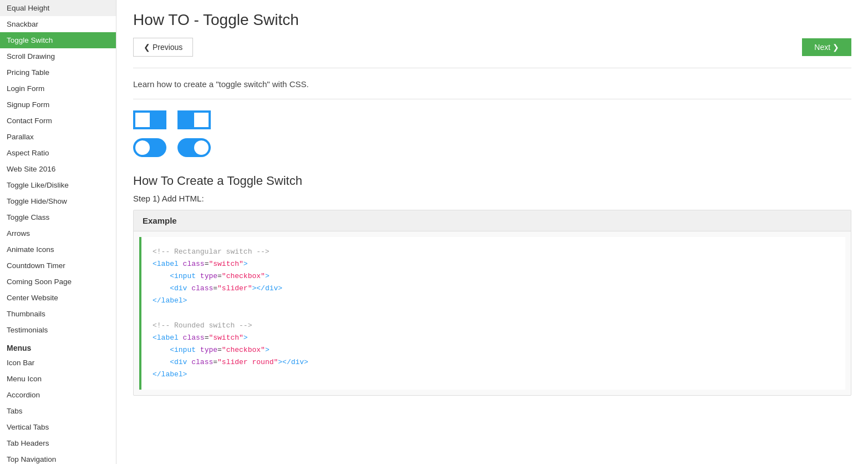  Describe the element at coordinates (150, 120) in the screenshot. I see `toggle-rect-off` at that location.